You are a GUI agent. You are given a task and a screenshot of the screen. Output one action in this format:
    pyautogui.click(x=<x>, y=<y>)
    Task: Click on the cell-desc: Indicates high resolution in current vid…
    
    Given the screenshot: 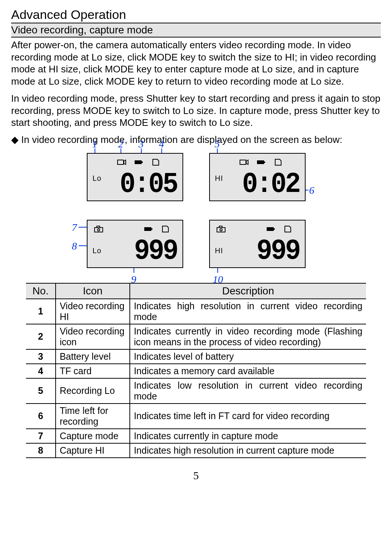 What is the action you would take?
    pyautogui.click(x=248, y=311)
    